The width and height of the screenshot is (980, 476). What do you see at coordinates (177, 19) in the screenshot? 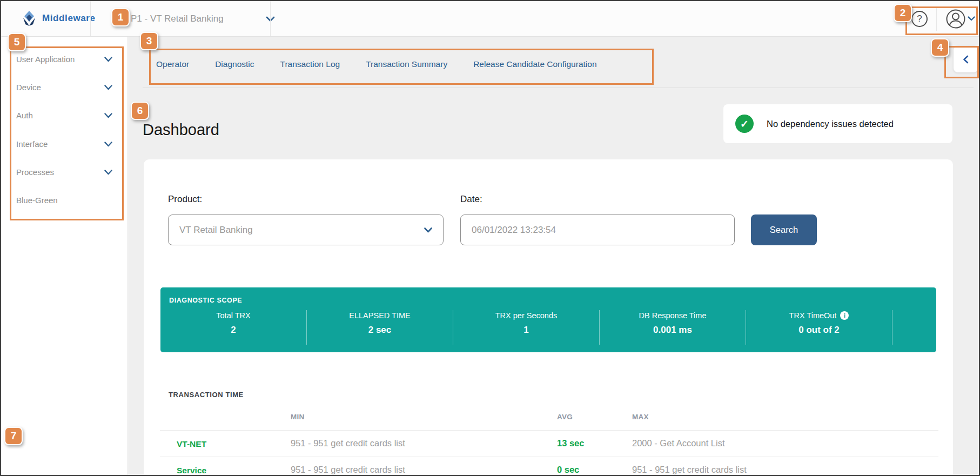
I see `environment-dropdown-value: P1 - VT Retail Banking` at bounding box center [177, 19].